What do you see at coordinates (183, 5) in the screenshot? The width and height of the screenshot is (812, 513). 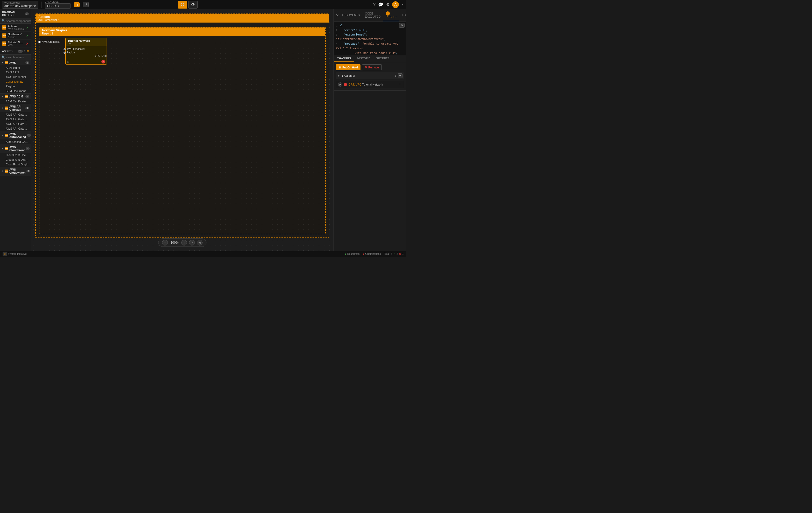 I see `diagram-nav-button` at bounding box center [183, 5].